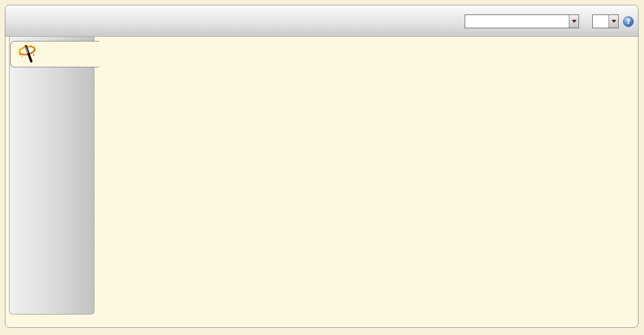 The width and height of the screenshot is (644, 335). I want to click on help-icon: ?, so click(628, 22).